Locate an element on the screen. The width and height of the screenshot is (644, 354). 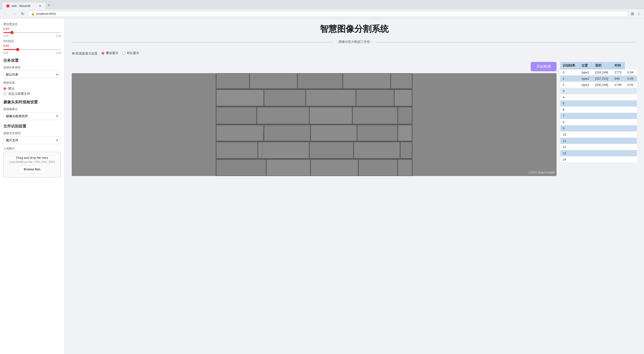
cell-id: 5 is located at coordinates (570, 104).